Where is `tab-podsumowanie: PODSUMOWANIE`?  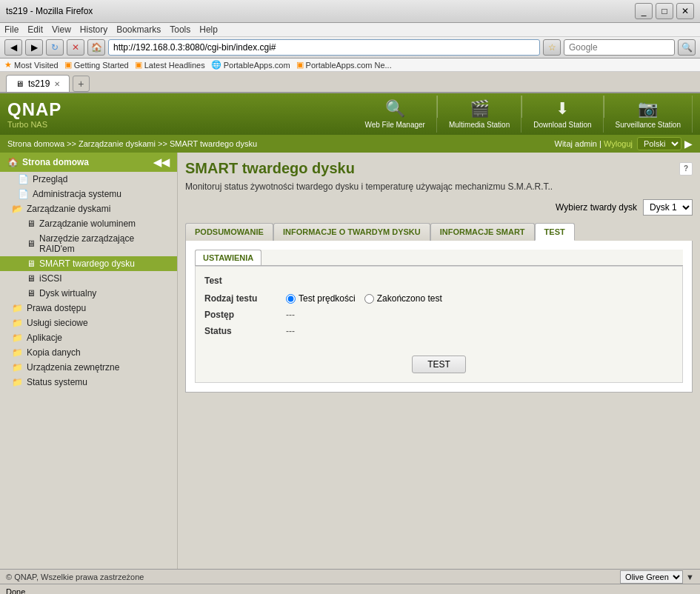 tab-podsumowanie: PODSUMOWANIE is located at coordinates (230, 232).